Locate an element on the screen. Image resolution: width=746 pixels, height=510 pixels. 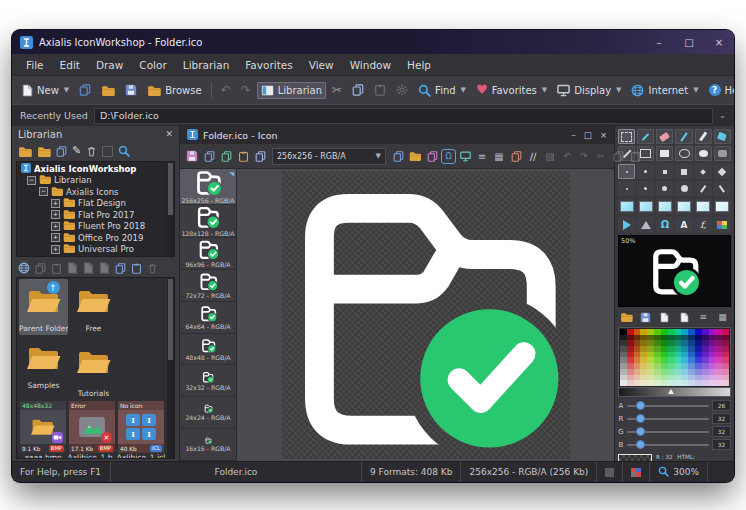
tree-item-librarian: − Librarian is located at coordinates (92, 181).